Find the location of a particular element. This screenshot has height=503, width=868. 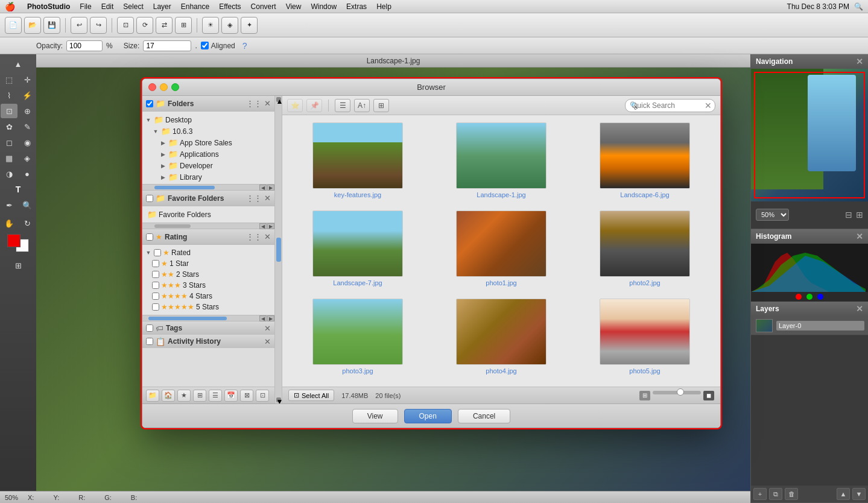

favorite-close-icon: ✕ is located at coordinates (268, 198).